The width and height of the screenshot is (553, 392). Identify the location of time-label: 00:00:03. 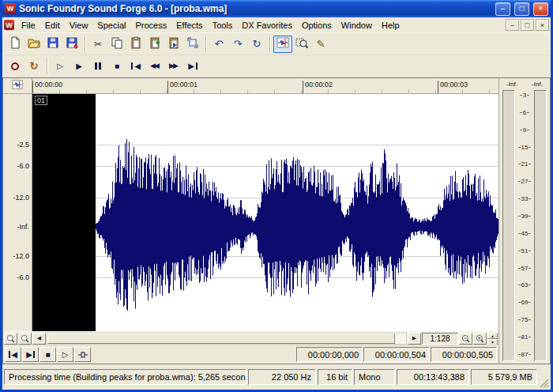
(453, 87).